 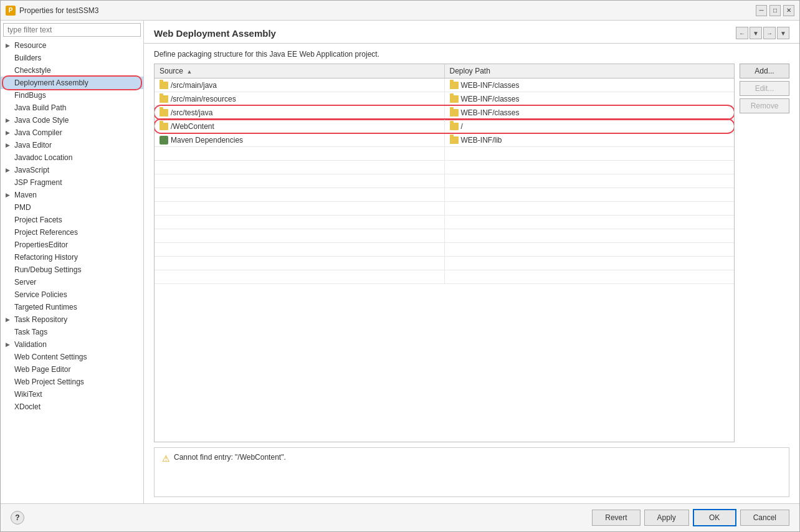 I want to click on sidebar-item-web-content-settings: Web Content Settings, so click(x=72, y=357).